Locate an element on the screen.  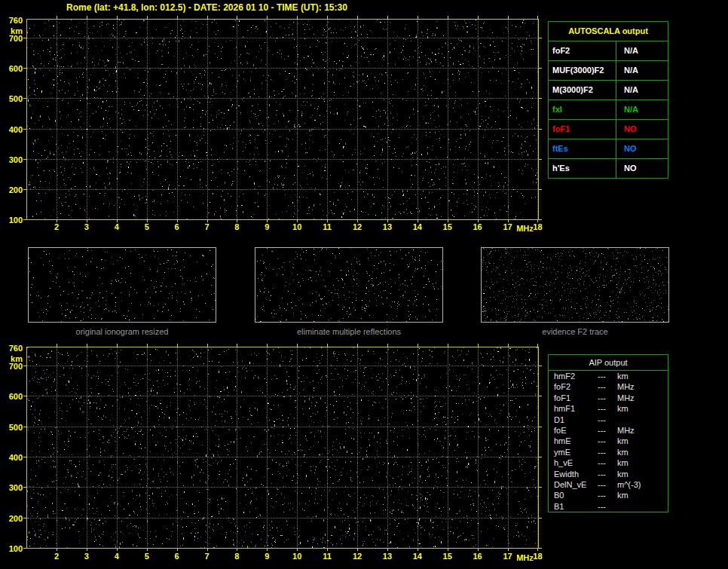
aip-row: foF1---MHz is located at coordinates (608, 398).